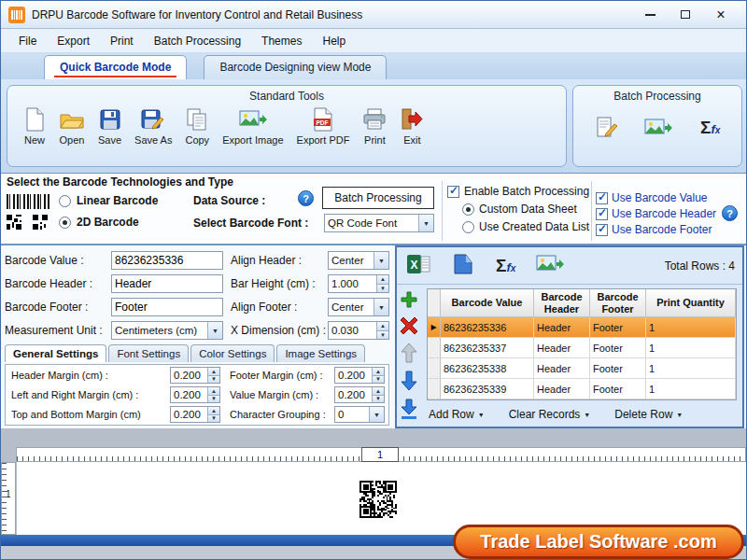 This screenshot has width=747, height=560. I want to click on cell-value: 86236235336, so click(487, 328).